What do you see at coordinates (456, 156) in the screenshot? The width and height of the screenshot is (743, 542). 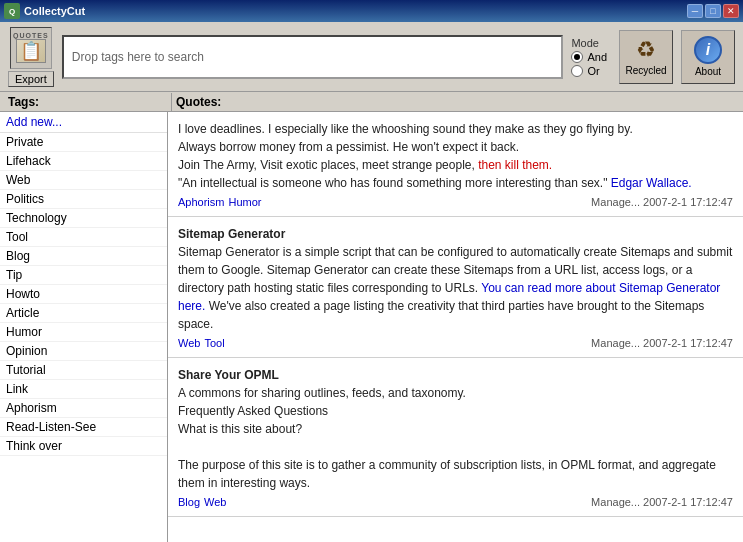 I see `quote-text: I love deadlines. I especially like the …` at bounding box center [456, 156].